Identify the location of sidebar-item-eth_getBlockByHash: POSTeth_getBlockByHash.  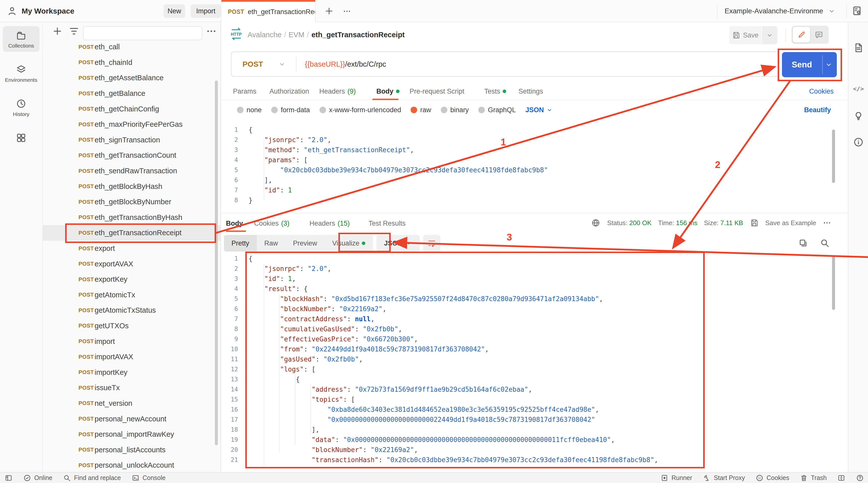
(132, 187).